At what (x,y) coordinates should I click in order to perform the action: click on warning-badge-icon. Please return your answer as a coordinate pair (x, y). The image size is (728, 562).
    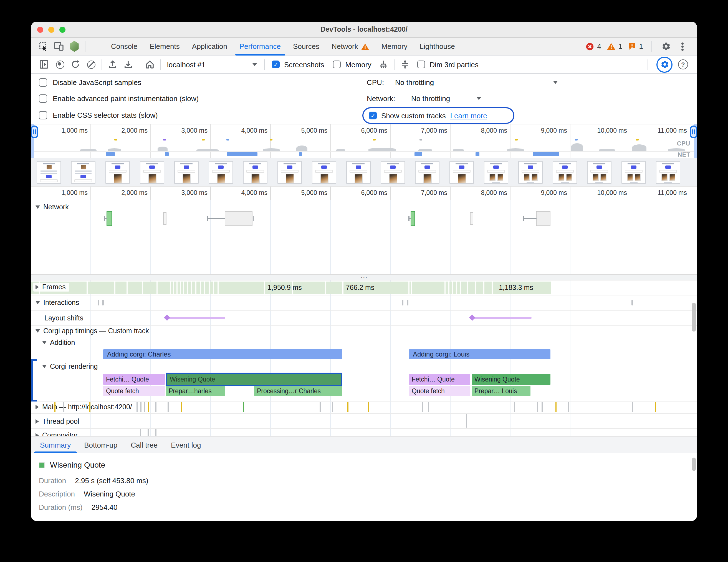
    Looking at the image, I should click on (611, 46).